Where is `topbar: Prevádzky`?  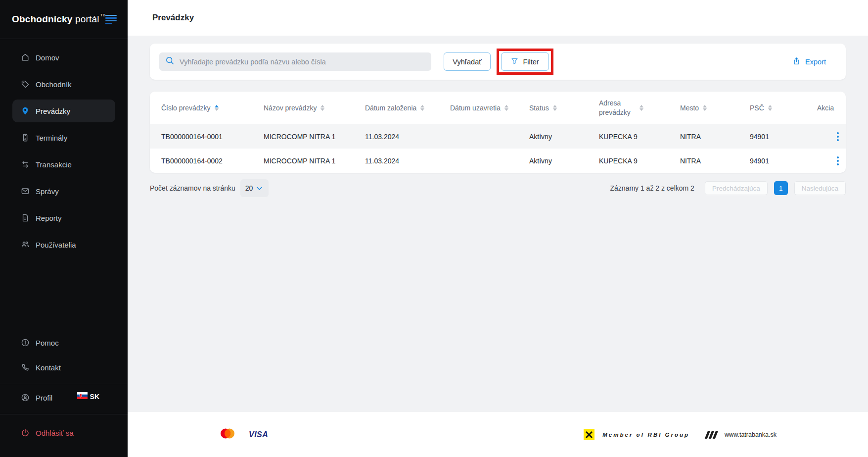 topbar: Prevádzky is located at coordinates (498, 18).